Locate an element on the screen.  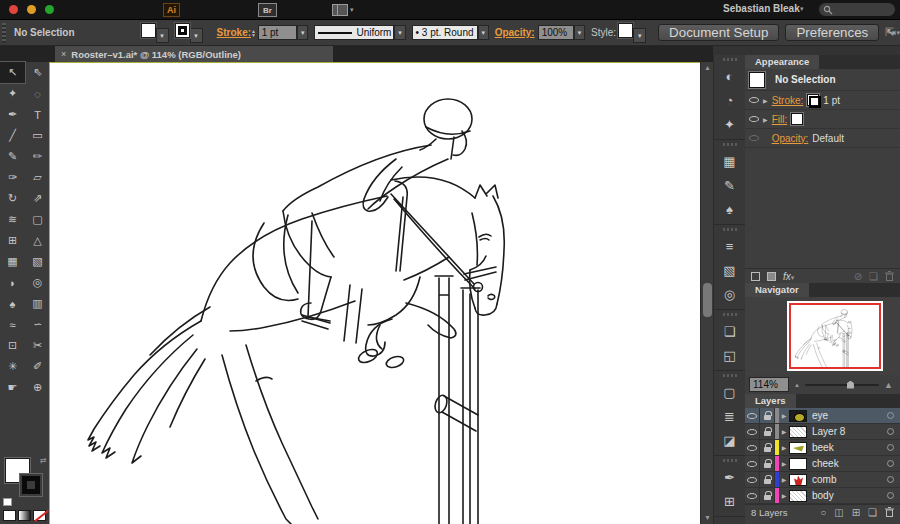
new-sublayer-button: ⊞ is located at coordinates (856, 512).